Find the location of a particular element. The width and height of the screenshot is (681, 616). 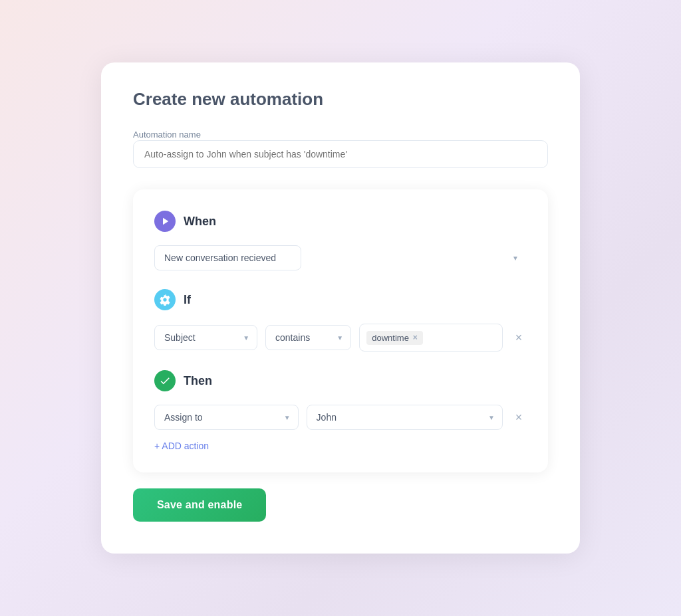

if-row: Subject Status Assignee Priority contain… is located at coordinates (340, 338).